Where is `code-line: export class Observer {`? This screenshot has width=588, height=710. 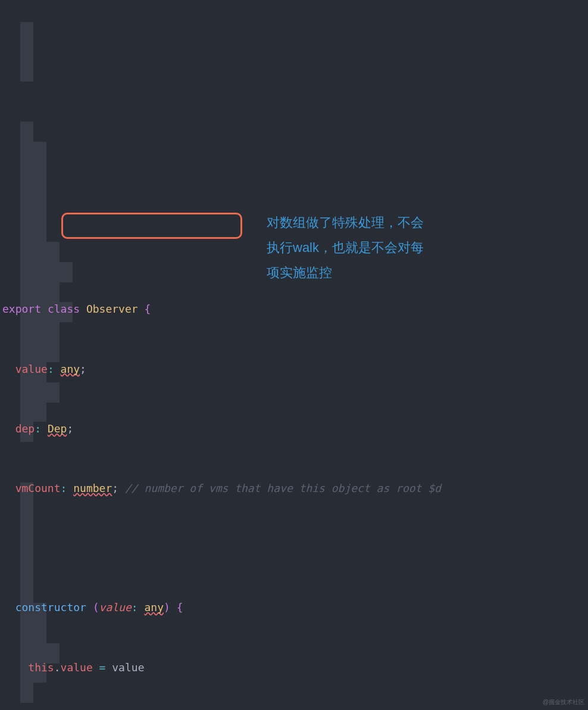
code-line: export class Observer { is located at coordinates (295, 309).